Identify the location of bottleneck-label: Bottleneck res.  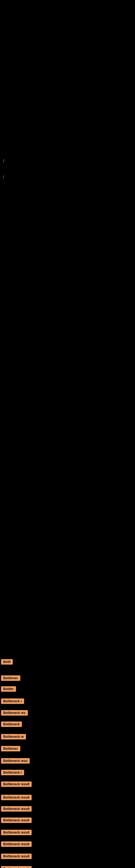
(14, 713).